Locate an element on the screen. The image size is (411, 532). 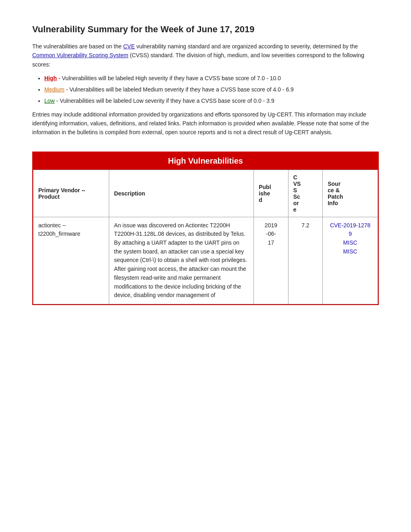
table-row: actiontec --t2200h_firmware An issue was… is located at coordinates (206, 260).